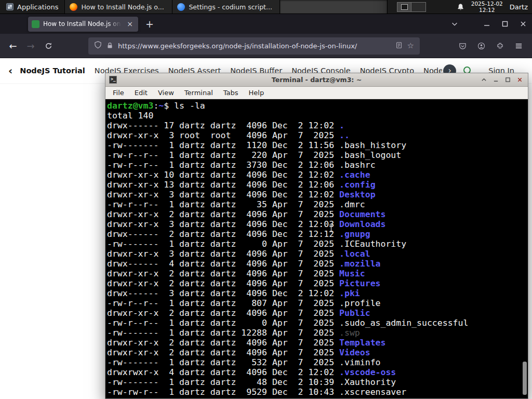  What do you see at coordinates (368, 382) in the screenshot?
I see `terminal-text-segment: .Xauthority` at bounding box center [368, 382].